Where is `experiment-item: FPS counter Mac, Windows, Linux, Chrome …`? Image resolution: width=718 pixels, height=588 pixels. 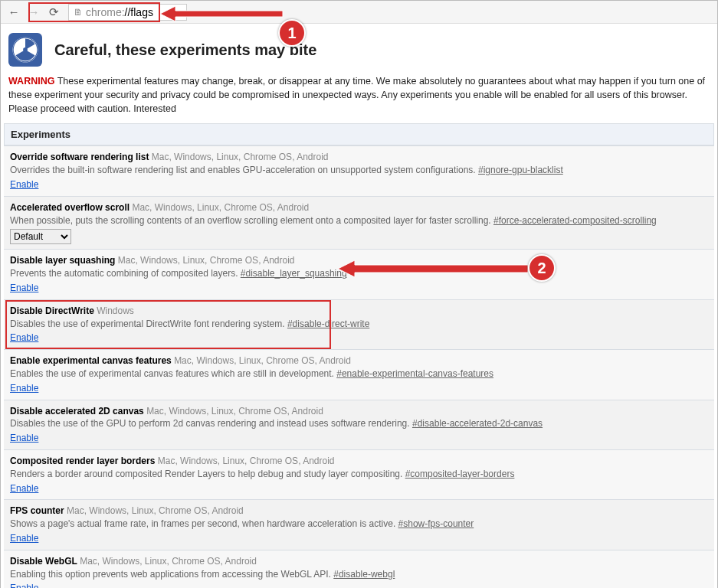
experiment-item: FPS counter Mac, Windows, Linux, Chrome … is located at coordinates (359, 524).